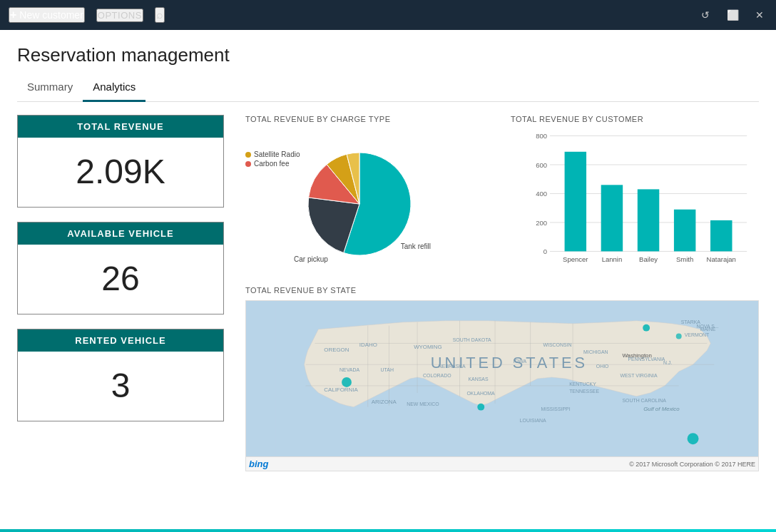 Image resolution: width=776 pixels, height=532 pixels. Describe the element at coordinates (521, 361) in the screenshot. I see `svg-text: IOWA` at that location.